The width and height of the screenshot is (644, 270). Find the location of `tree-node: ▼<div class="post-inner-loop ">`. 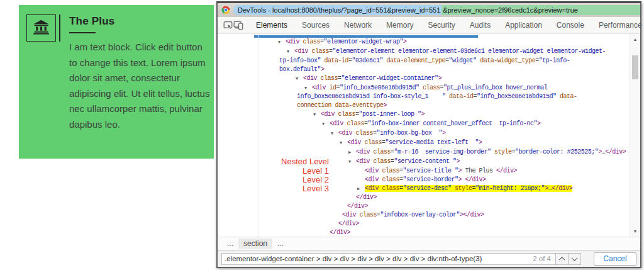

tree-node: ▼<div class="post-inner-loop "> is located at coordinates (423, 115).